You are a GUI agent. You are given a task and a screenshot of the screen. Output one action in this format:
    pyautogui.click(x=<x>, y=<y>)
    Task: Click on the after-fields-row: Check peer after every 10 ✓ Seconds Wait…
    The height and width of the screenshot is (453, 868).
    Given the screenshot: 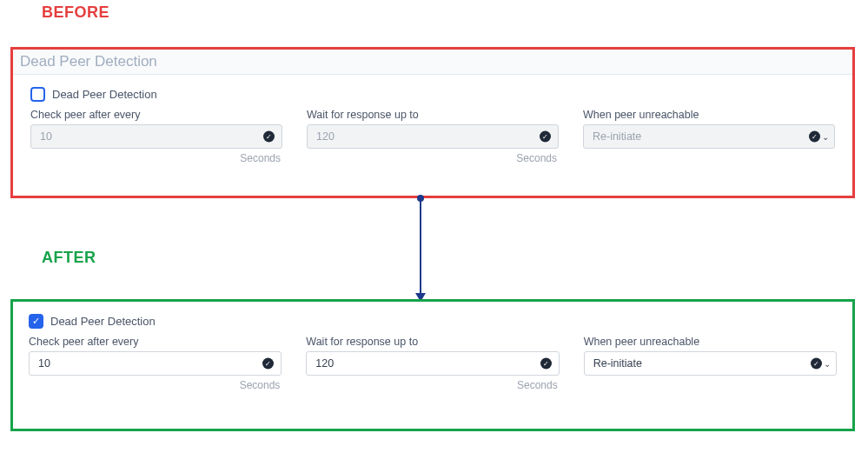 What is the action you would take?
    pyautogui.click(x=433, y=363)
    